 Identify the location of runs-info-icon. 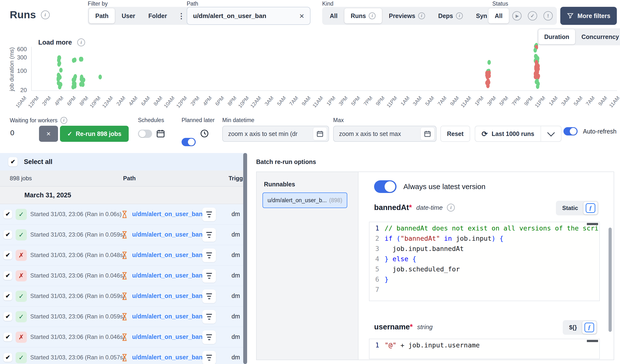
(45, 15).